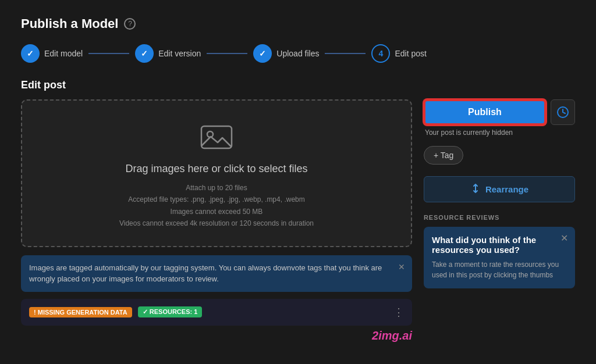 The width and height of the screenshot is (596, 364). What do you see at coordinates (30, 53) in the screenshot?
I see `step-circle-edit-model: ✓` at bounding box center [30, 53].